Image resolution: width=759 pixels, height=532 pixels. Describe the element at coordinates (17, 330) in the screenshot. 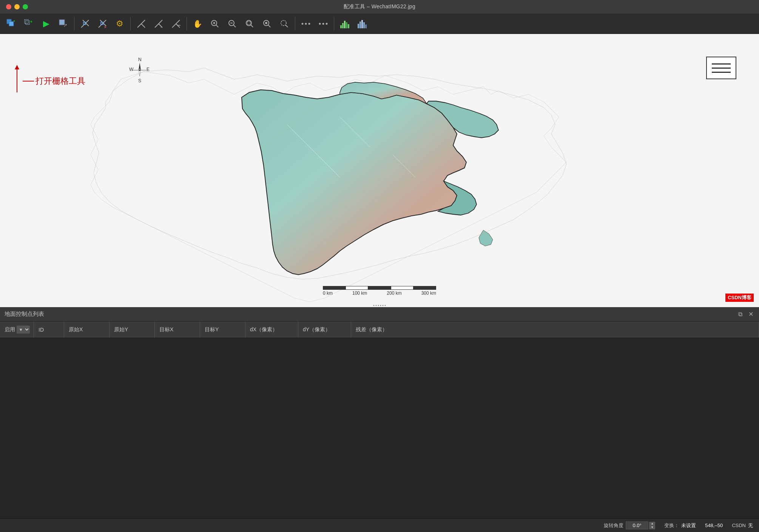

I see `col-enable: 启用 ▾` at that location.